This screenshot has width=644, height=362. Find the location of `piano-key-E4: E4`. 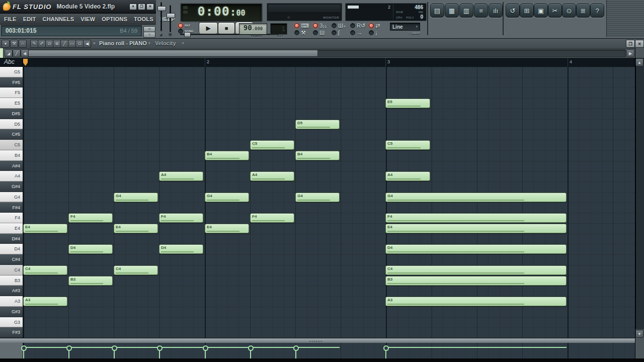

piano-key-E4: E4 is located at coordinates (11, 228).